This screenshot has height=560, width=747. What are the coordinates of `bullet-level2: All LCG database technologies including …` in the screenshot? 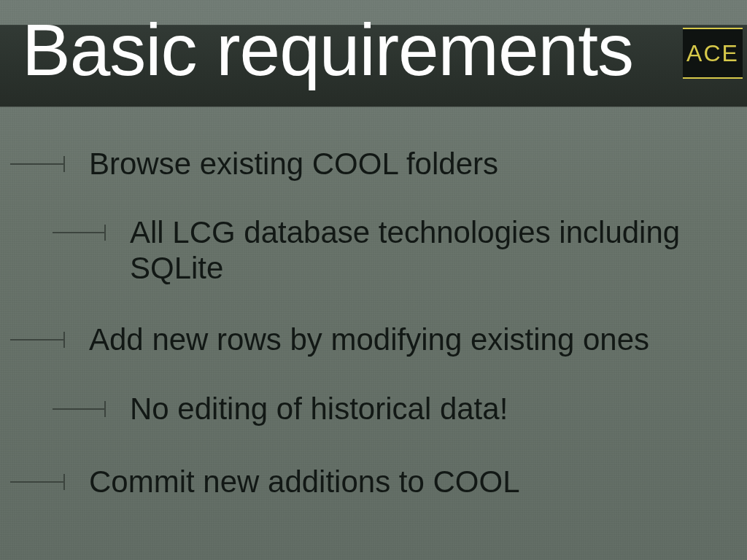 It's located at (374, 251).